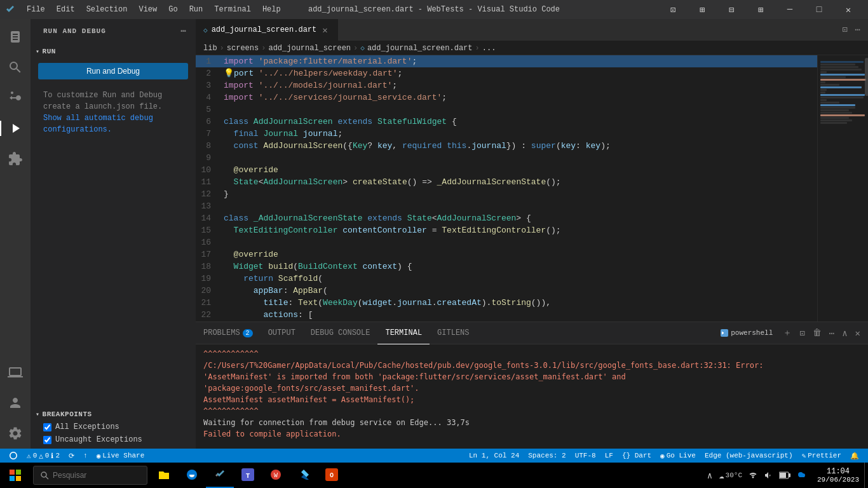 The width and height of the screenshot is (868, 488). Describe the element at coordinates (710, 475) in the screenshot. I see `tray-up-arrow: ∧` at that location.